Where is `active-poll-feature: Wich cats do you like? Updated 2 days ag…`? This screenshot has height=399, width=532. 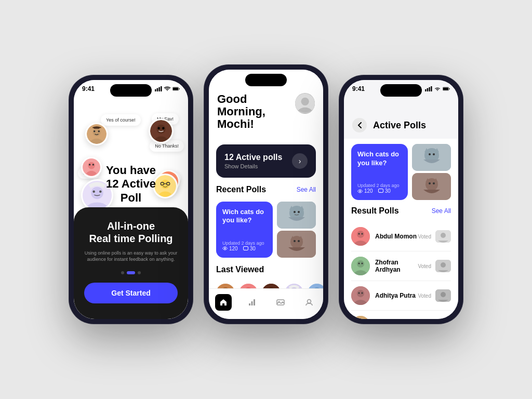
active-poll-feature: Wich cats do you like? Updated 2 days ag… is located at coordinates (401, 172).